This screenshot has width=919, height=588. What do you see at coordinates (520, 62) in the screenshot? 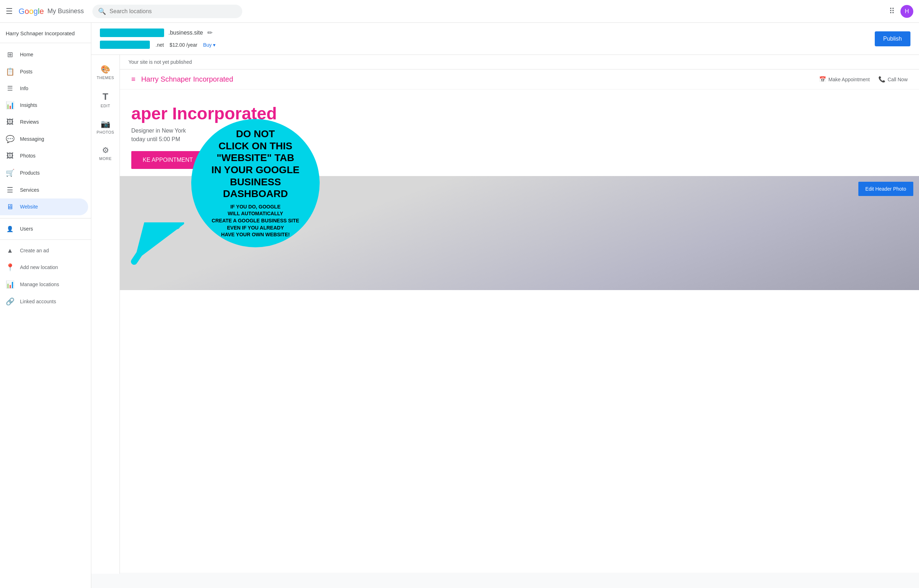
I see `not-published-bar: Your site is not yet published` at bounding box center [520, 62].